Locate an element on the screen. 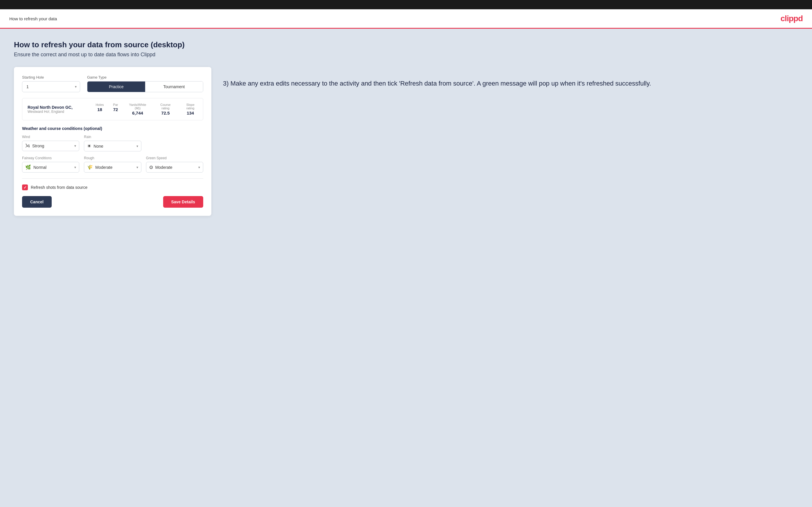 Image resolution: width=812 pixels, height=507 pixels. practice-button: Practice is located at coordinates (116, 87).